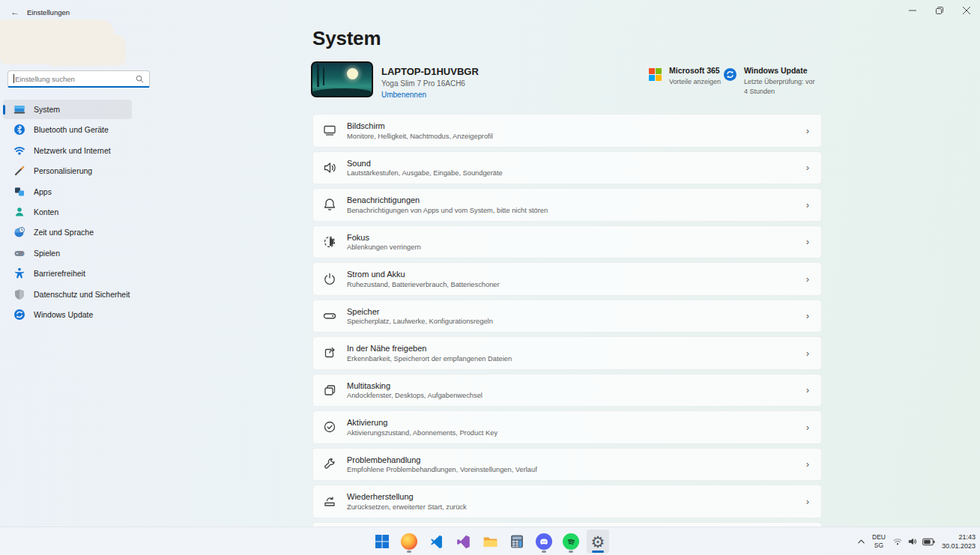 The image size is (980, 555). What do you see at coordinates (420, 321) in the screenshot?
I see `setting-subtitle: Speicherplatz, Laufwerke, Konfigurations…` at bounding box center [420, 321].